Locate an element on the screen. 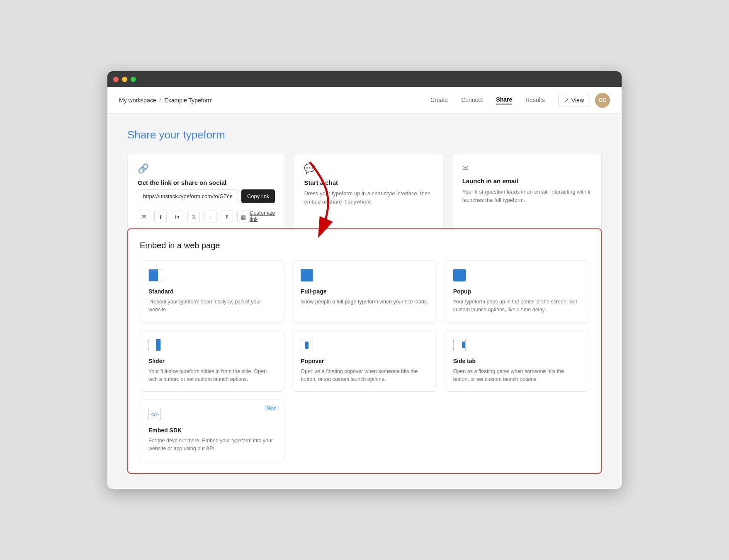  embed-card-popup: Popup Your typeform pops up in the cente… is located at coordinates (517, 291).